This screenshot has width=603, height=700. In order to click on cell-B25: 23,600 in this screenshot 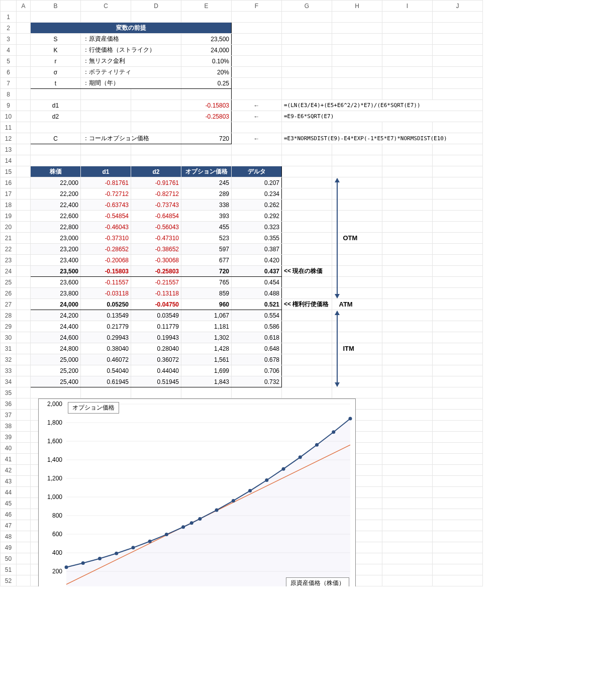, I will do `click(56, 282)`.